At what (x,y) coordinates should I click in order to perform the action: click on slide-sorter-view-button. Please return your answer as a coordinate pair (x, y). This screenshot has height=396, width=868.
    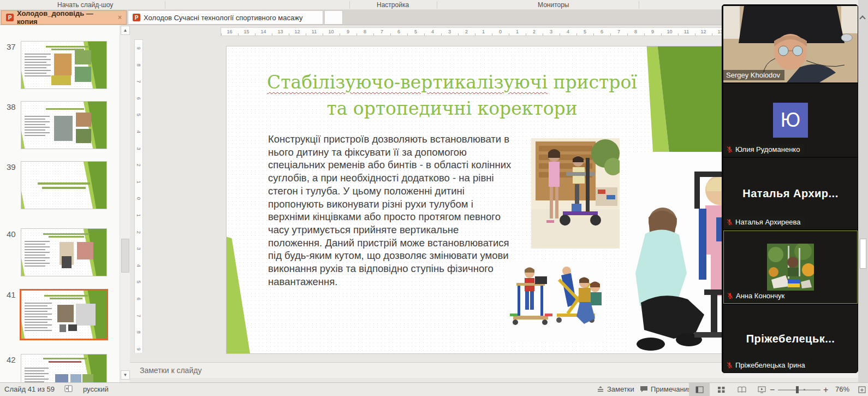
    Looking at the image, I should click on (721, 389).